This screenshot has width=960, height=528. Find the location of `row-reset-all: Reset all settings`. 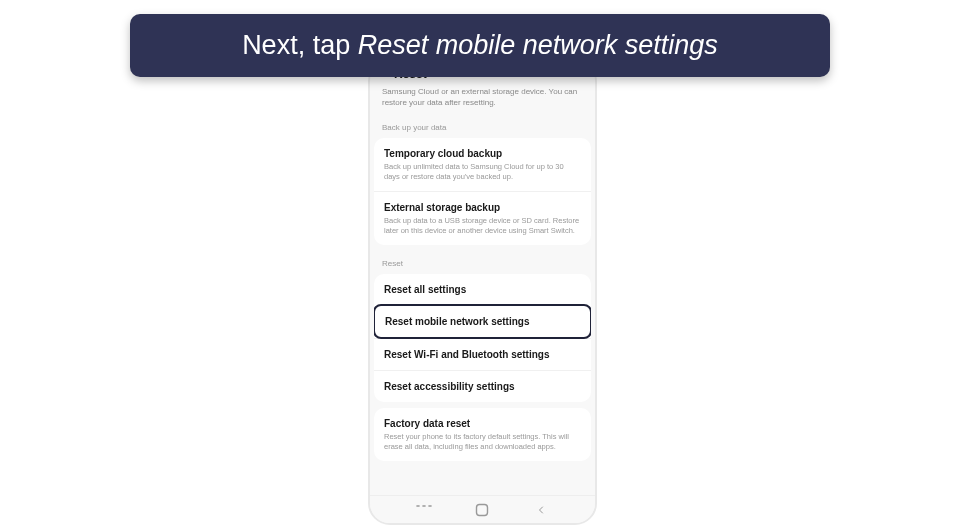

row-reset-all: Reset all settings is located at coordinates (482, 290).